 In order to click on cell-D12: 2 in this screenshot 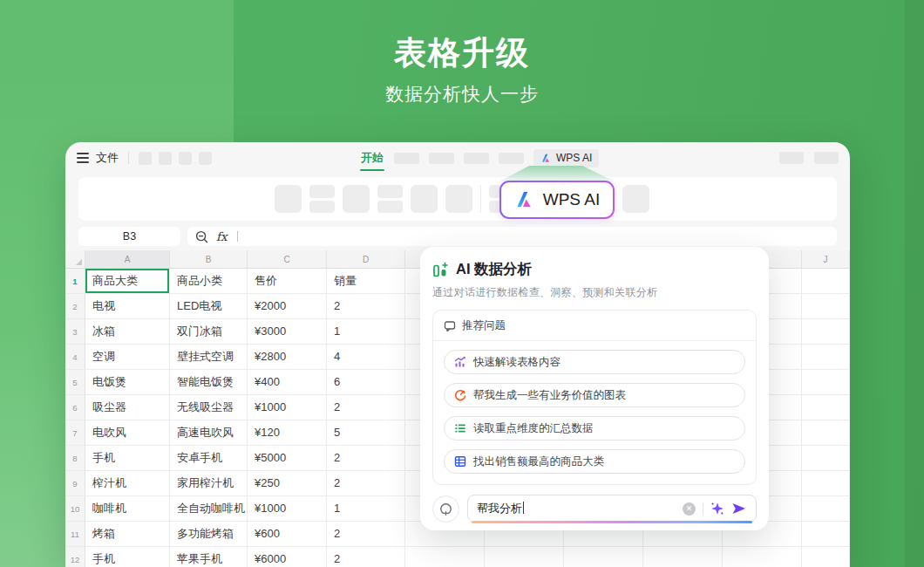, I will do `click(366, 557)`.